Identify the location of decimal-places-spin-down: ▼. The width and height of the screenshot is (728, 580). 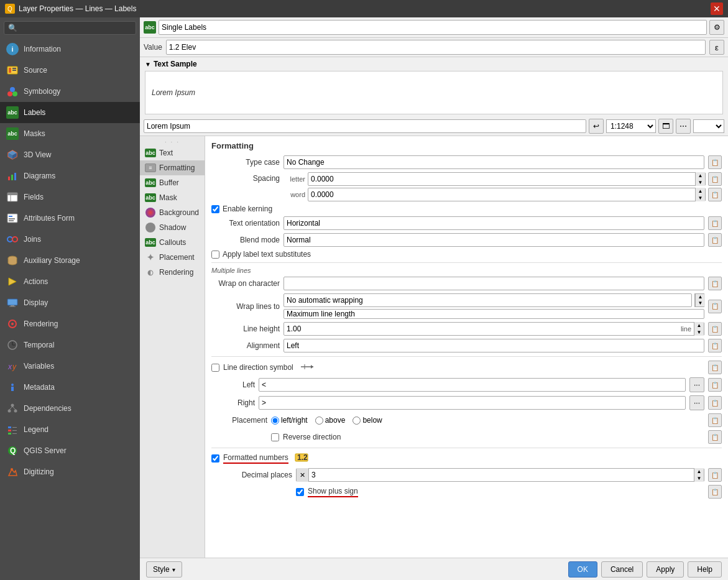
(699, 479).